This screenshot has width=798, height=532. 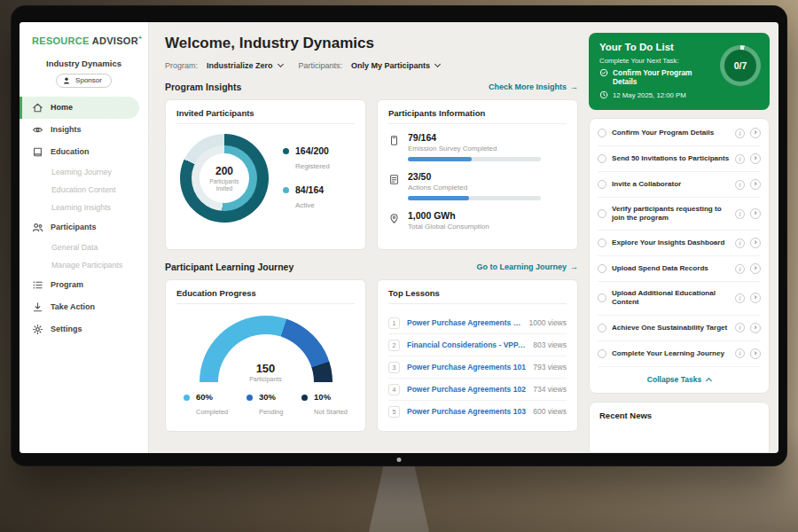 What do you see at coordinates (679, 215) in the screenshot?
I see `task-row: Verify participants requesting to join t…` at bounding box center [679, 215].